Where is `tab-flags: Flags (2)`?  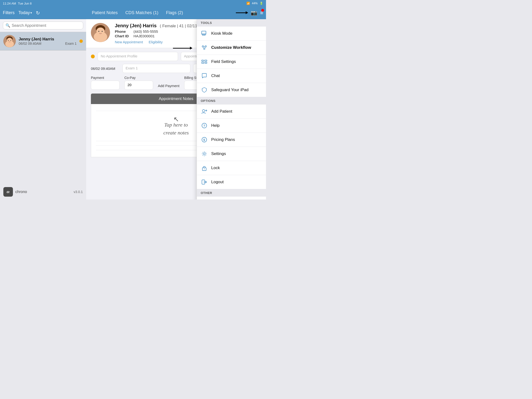
tab-flags: Flags (2) is located at coordinates (175, 13).